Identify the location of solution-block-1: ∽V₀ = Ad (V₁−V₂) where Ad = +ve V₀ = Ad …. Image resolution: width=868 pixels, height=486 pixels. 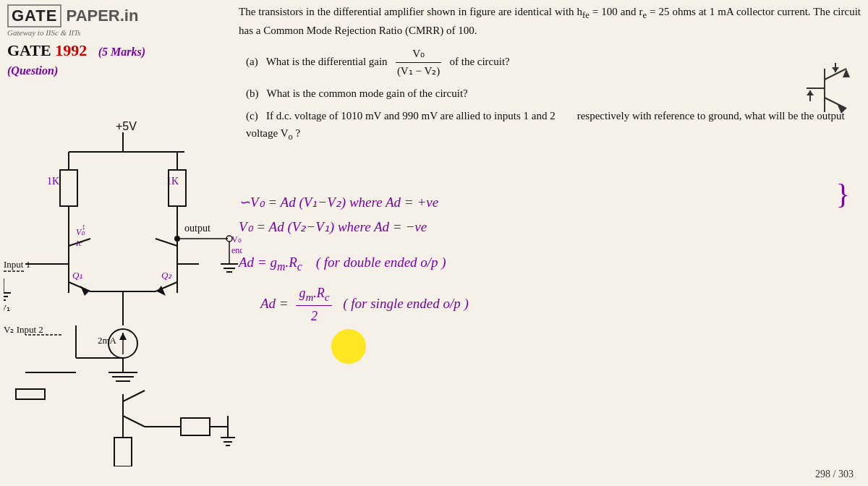
(550, 216).